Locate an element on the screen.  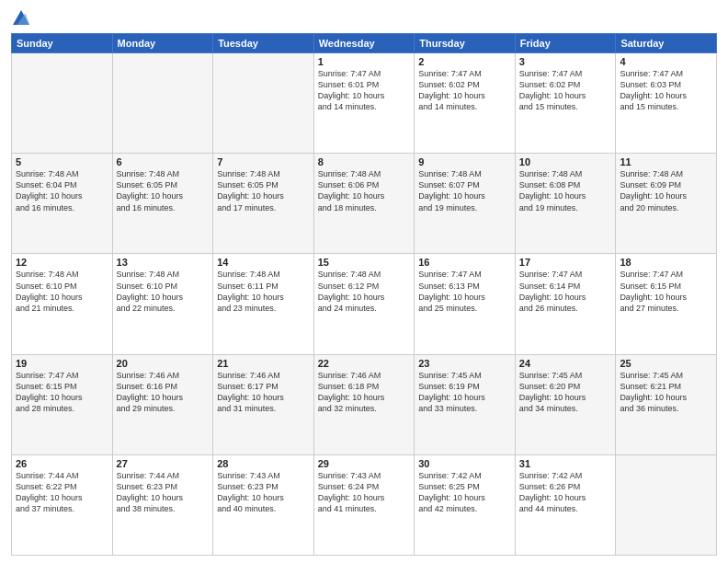
day-info: Sunrise: 7:47 AM Sunset: 6:01 PM Dayligh… is located at coordinates (364, 90).